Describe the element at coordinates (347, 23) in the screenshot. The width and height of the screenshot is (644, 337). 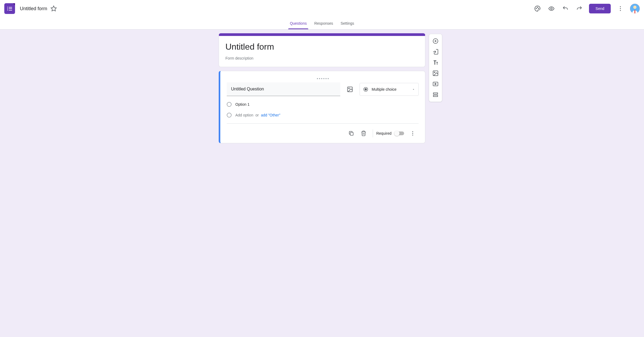
I see `tab-settings: Settings` at that location.